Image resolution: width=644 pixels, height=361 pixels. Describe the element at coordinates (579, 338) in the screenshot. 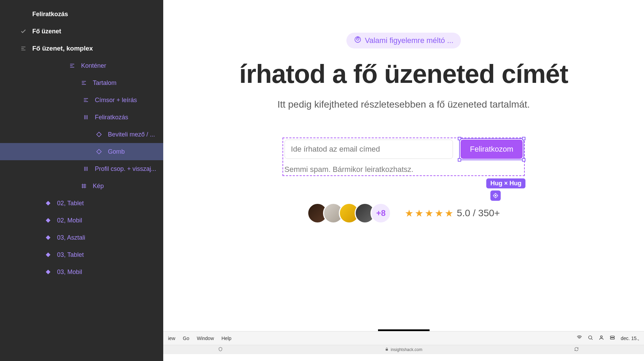

I see `wifi-icon` at that location.